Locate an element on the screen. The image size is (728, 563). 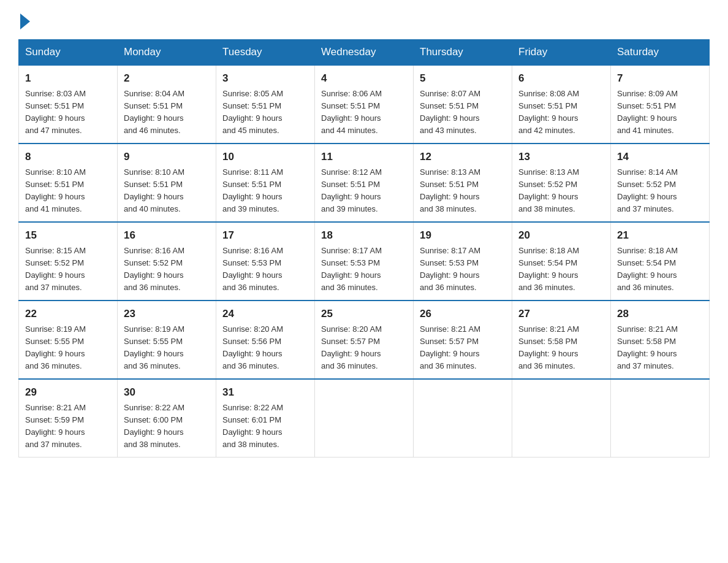
day-info: Sunrise: 8:20 AMSunset: 5:57 PMDaylight:… is located at coordinates (364, 348).